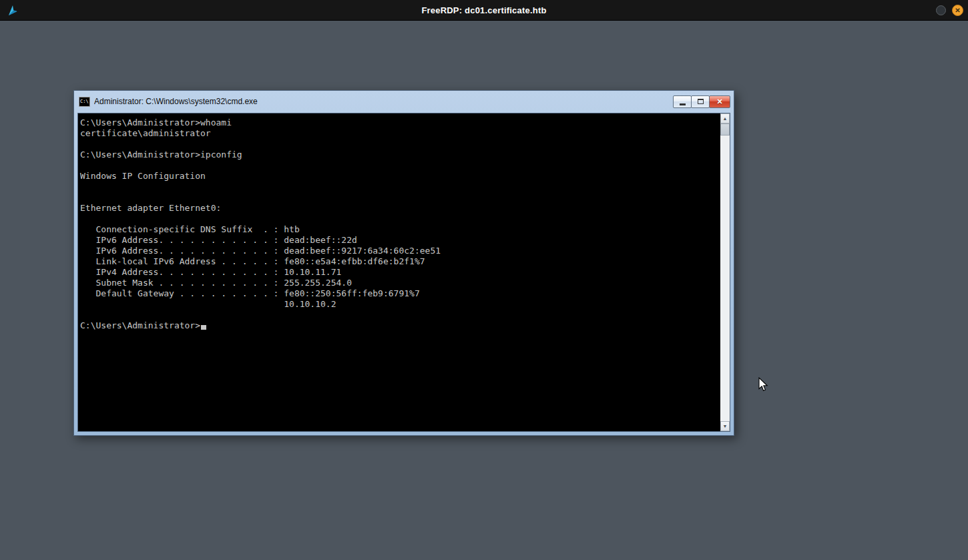 This screenshot has height=560, width=968. I want to click on scrollbar-track, so click(725, 272).